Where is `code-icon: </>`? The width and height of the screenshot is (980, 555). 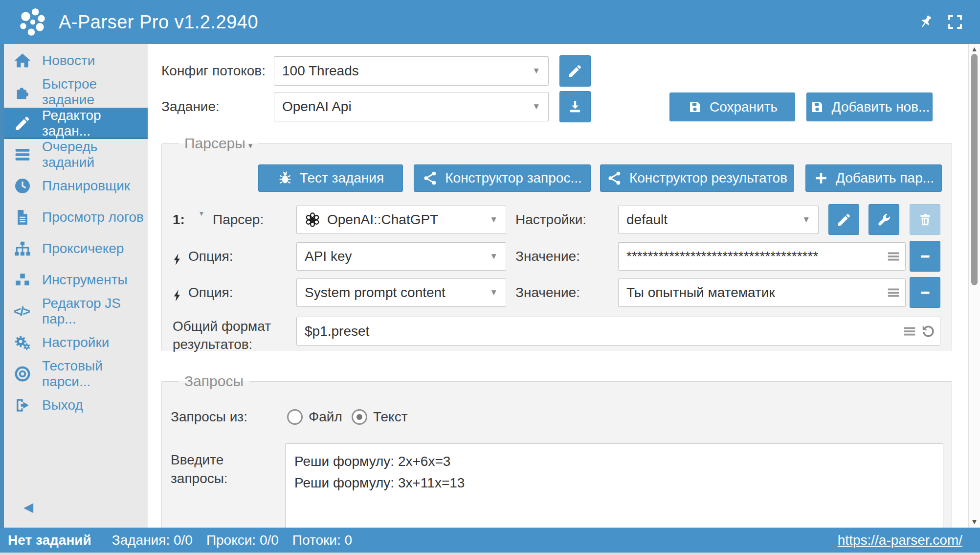
code-icon: </> is located at coordinates (25, 311).